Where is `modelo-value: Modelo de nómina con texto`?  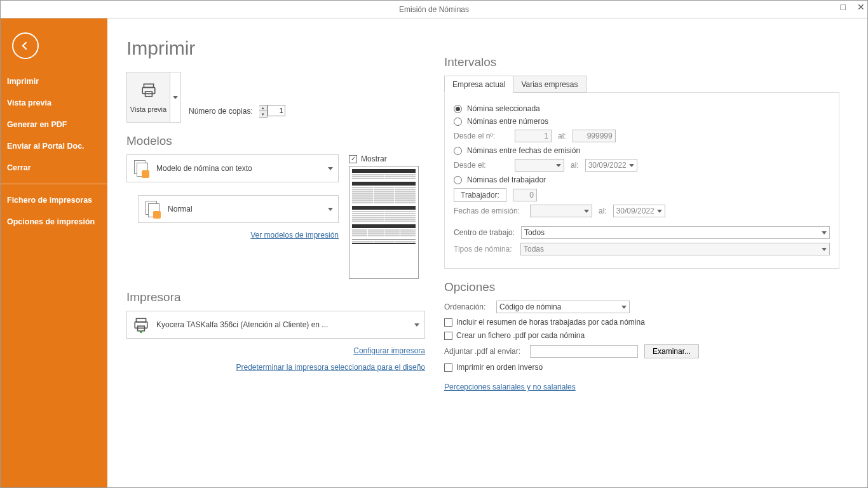
modelo-value: Modelo de nómina con texto is located at coordinates (245, 168).